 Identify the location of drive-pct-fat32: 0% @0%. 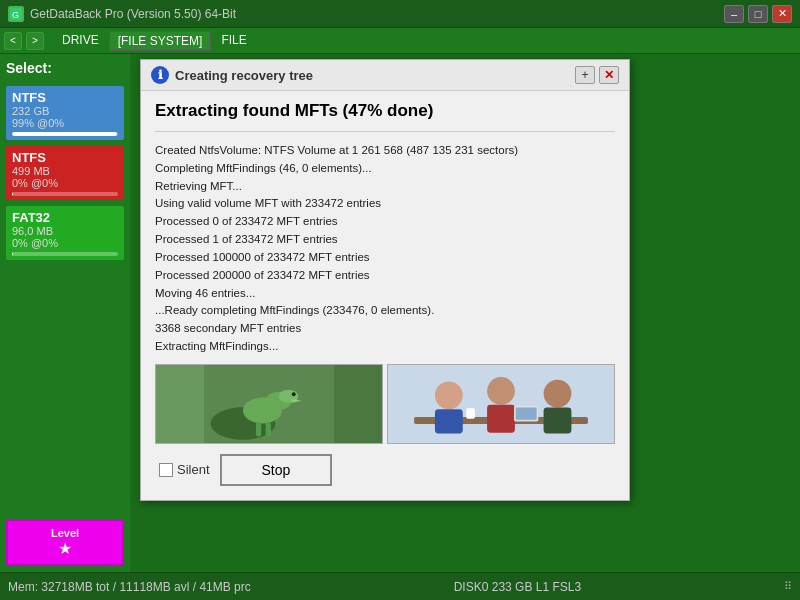
(65, 243).